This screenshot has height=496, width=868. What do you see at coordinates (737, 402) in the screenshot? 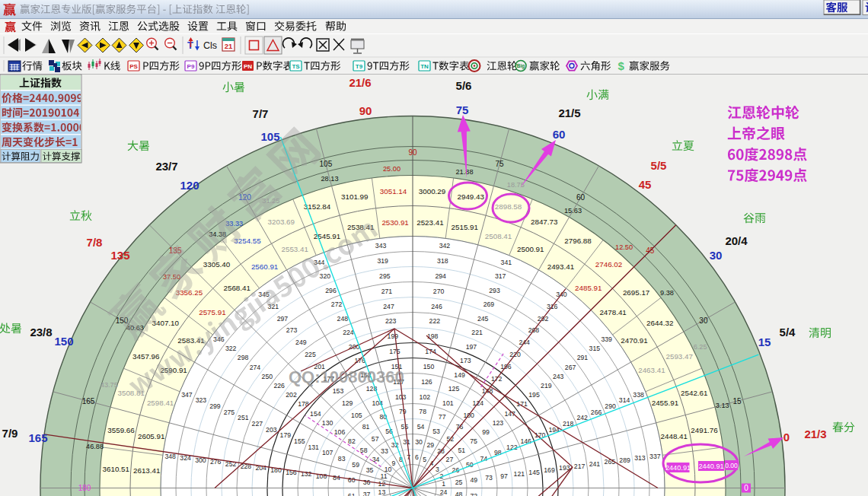
I see `svg-text: 15` at bounding box center [737, 402].